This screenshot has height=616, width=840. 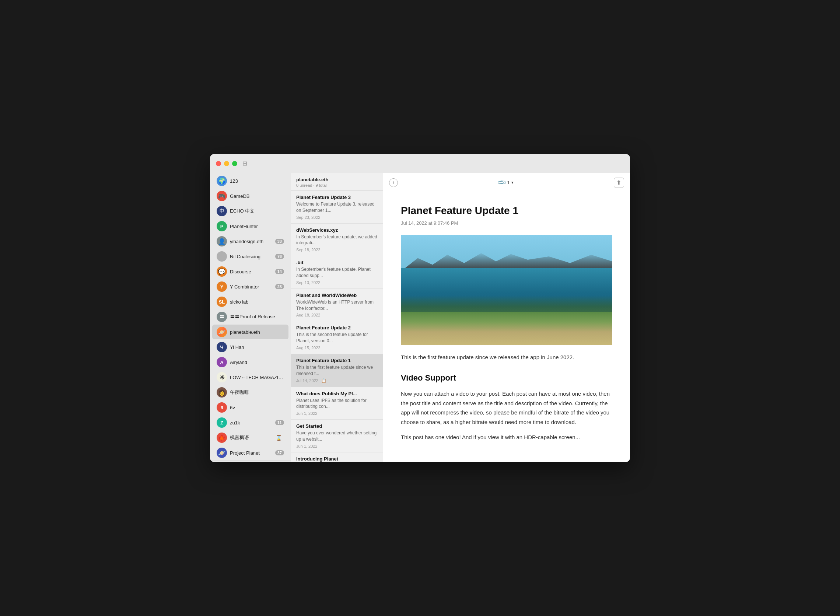 What do you see at coordinates (251, 211) in the screenshot?
I see `sidebar-item-echo: 中ECHO 中文` at bounding box center [251, 211].